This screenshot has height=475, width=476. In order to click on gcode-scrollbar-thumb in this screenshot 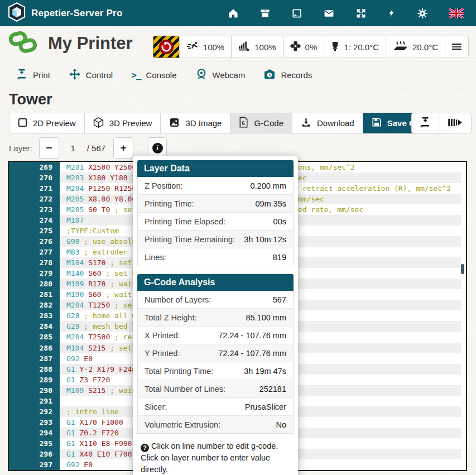, I will do `click(463, 269)`.